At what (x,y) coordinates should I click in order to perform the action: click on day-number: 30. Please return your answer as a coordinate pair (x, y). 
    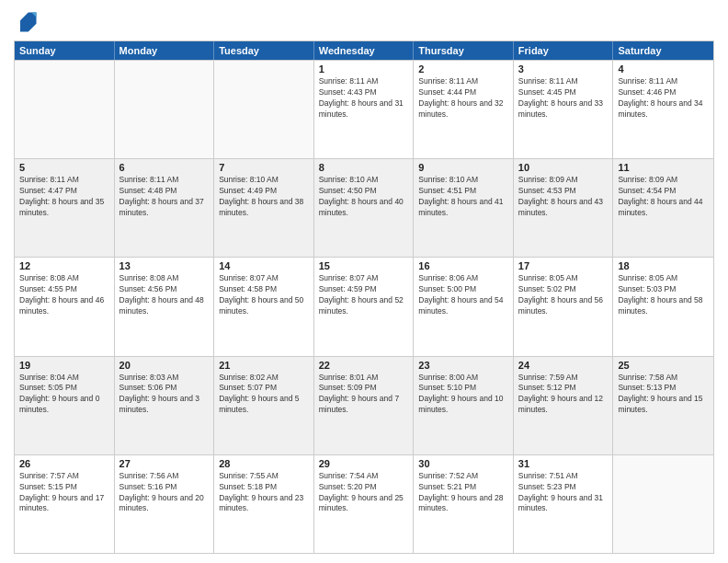
    Looking at the image, I should click on (463, 464).